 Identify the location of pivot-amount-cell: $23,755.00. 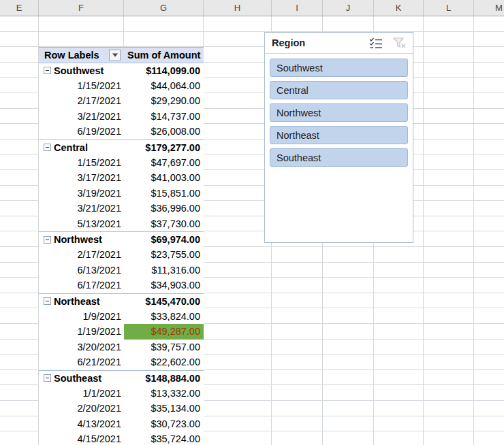
(163, 254).